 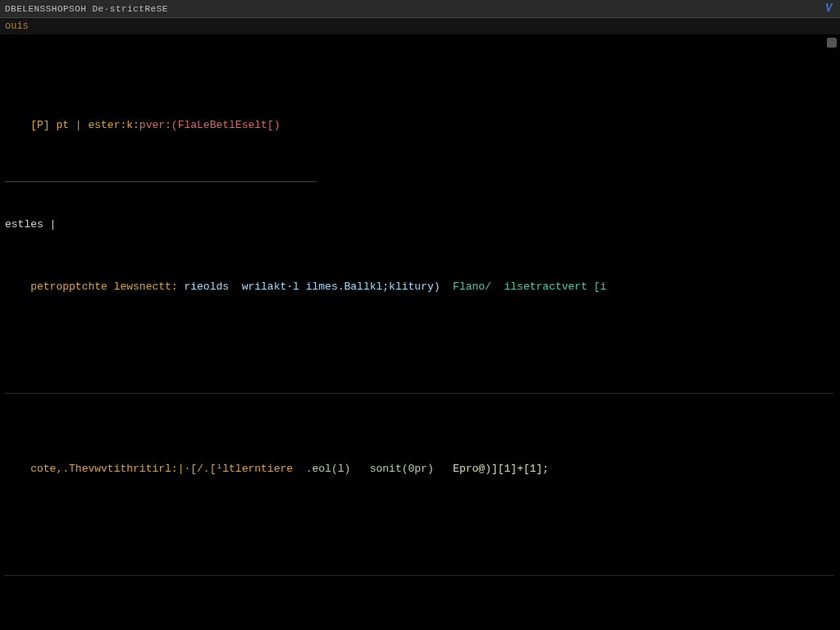 I want to click on code-token: eol(l) sonit(0pr), so click(x=372, y=469).